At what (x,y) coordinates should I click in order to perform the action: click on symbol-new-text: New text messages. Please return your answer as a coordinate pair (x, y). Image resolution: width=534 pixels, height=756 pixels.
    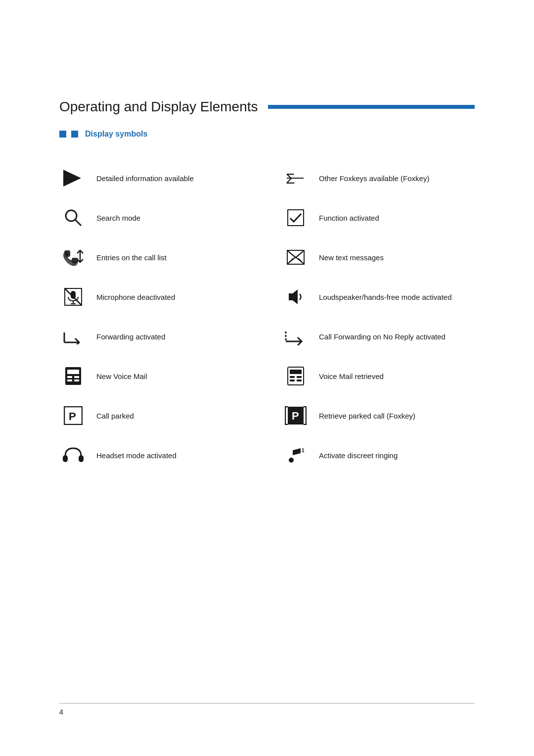
    Looking at the image, I should click on (378, 257).